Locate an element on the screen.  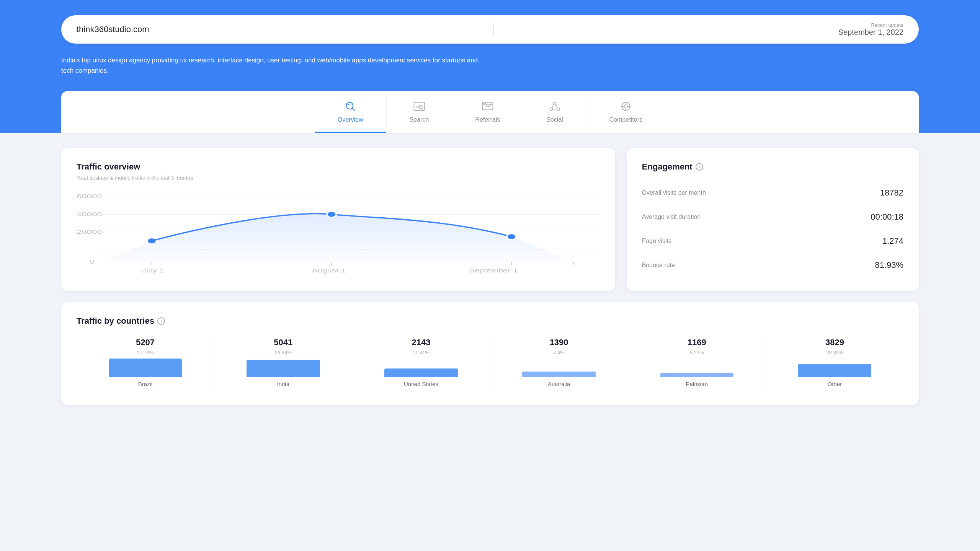
recent-update-date: September 1, 2022 is located at coordinates (871, 32).